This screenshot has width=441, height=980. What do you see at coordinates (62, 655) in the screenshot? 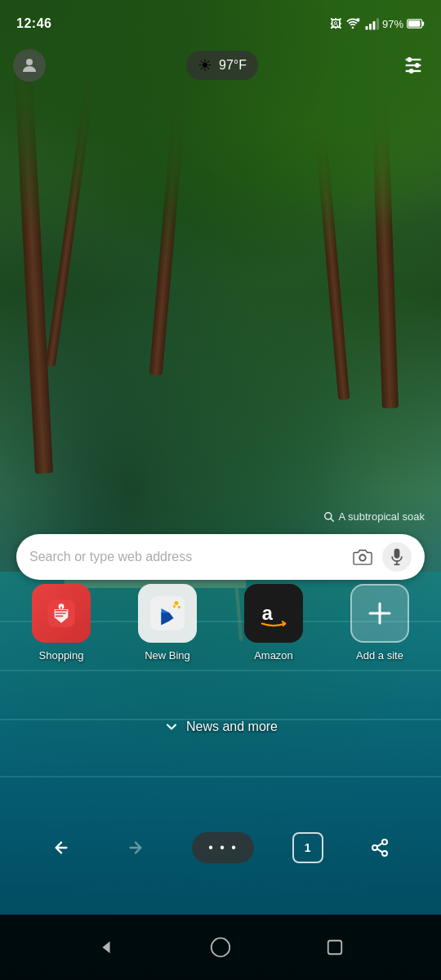
I see `shopping-label: Shopping` at bounding box center [62, 655].